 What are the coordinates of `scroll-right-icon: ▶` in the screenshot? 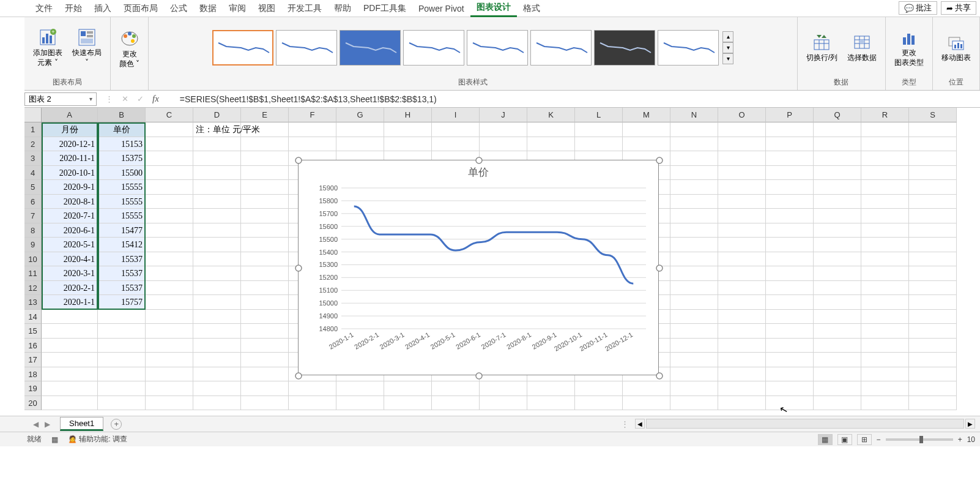 It's located at (970, 424).